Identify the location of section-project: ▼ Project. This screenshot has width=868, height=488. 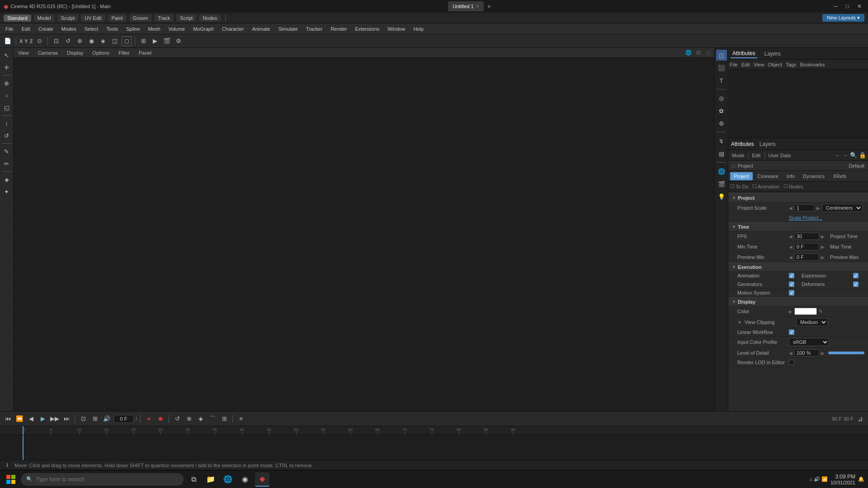
(798, 198).